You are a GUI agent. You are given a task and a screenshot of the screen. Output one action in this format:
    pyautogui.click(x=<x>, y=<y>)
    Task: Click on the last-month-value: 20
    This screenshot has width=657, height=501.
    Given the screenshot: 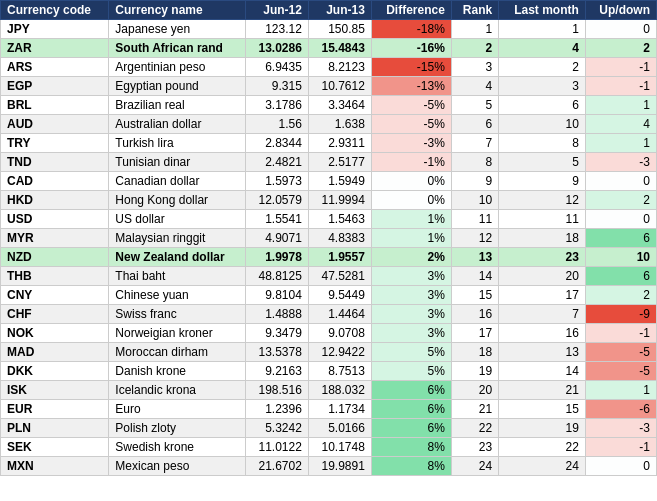 What is the action you would take?
    pyautogui.click(x=542, y=276)
    